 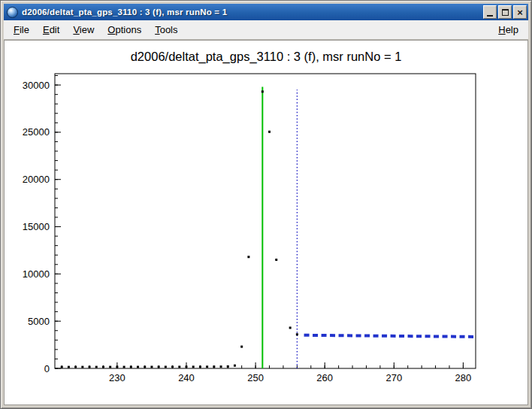 I want to click on x-tick-label: 250, so click(x=255, y=377).